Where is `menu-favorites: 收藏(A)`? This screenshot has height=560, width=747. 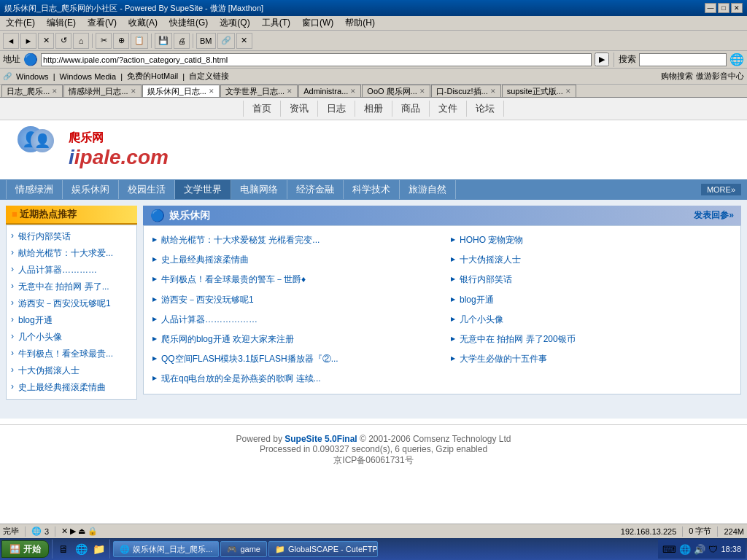 menu-favorites: 收藏(A) is located at coordinates (143, 23).